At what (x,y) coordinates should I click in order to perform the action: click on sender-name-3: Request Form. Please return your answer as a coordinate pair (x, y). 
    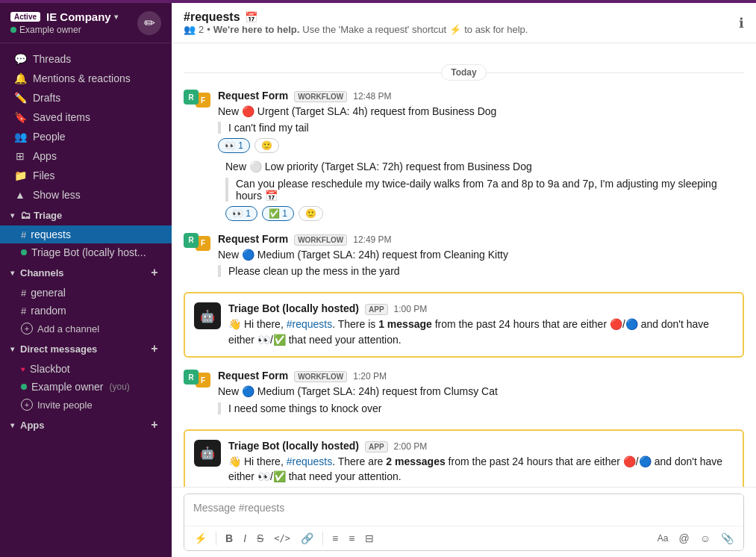
    Looking at the image, I should click on (253, 239).